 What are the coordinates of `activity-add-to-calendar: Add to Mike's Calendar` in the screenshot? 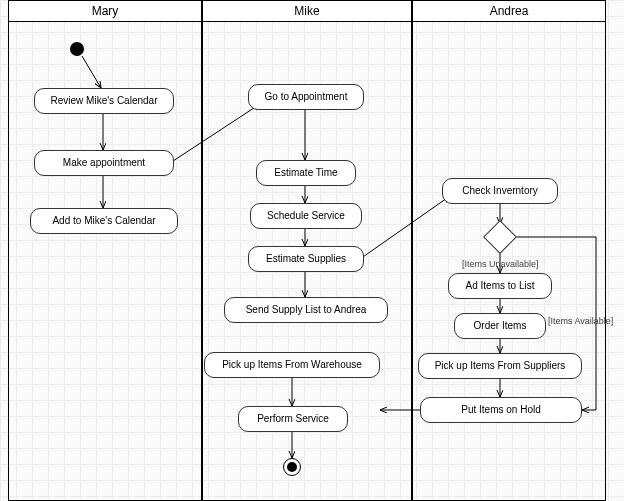 It's located at (104, 221).